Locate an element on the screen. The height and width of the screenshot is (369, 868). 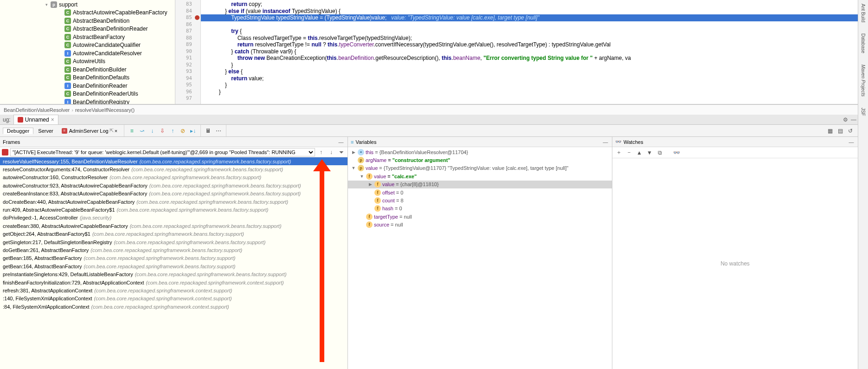
up-icon: ▲ is located at coordinates (639, 153).